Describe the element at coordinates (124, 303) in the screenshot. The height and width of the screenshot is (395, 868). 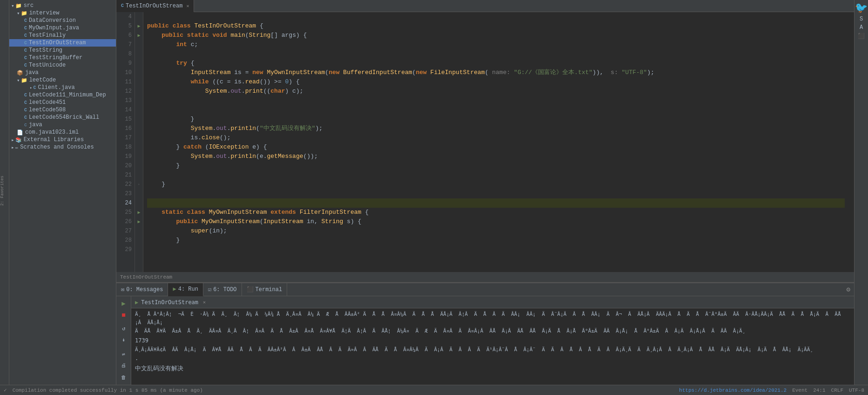
I see `run-button: ▶` at that location.